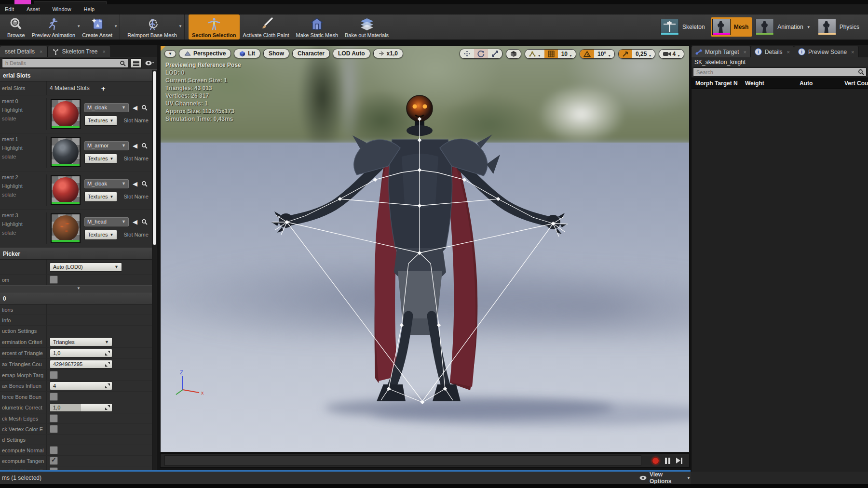 This screenshot has width=868, height=488. Describe the element at coordinates (467, 54) in the screenshot. I see `translate-tool-button` at that location.